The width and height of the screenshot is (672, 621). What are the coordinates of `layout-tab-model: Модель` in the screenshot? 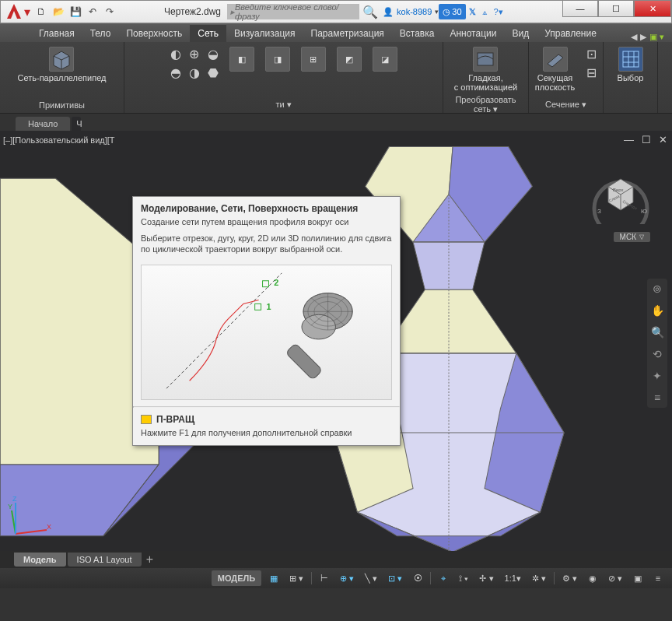 It's located at (40, 560).